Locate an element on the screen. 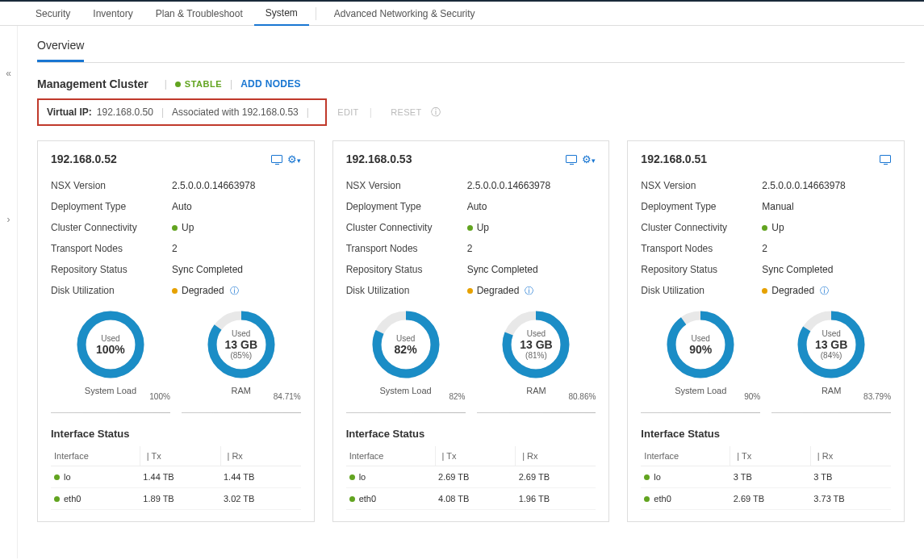  interface-row: eth04.08 TB1.96 TB is located at coordinates (471, 499).